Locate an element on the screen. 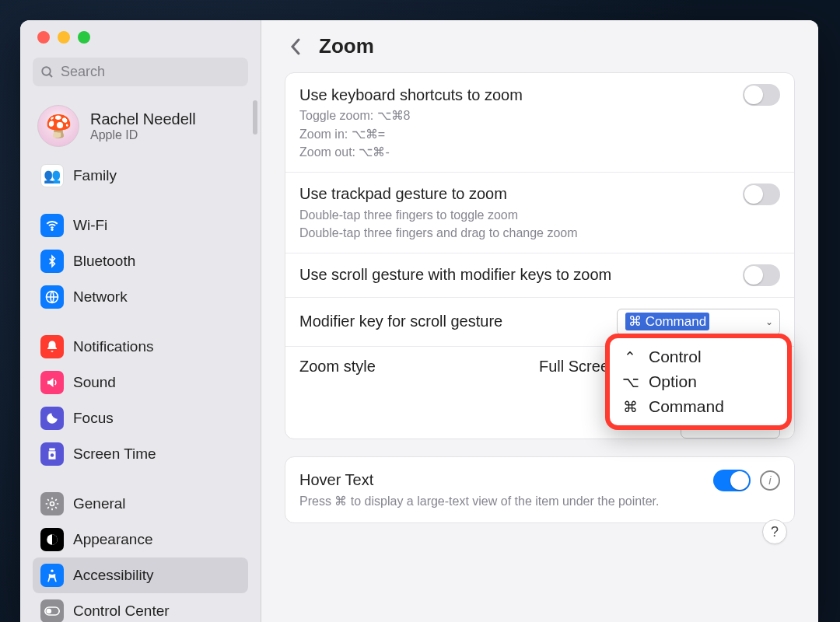 This screenshot has width=840, height=622. zoom-style-value: Full Scree is located at coordinates (574, 367).